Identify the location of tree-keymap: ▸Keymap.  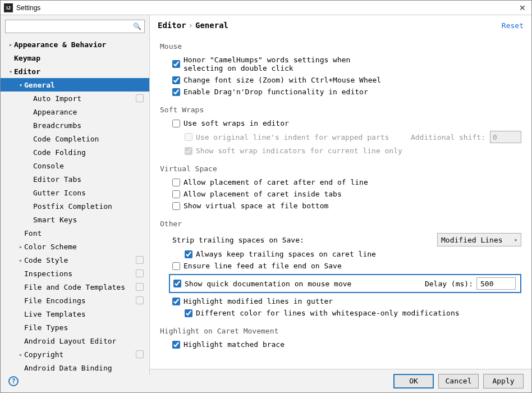
(75, 58).